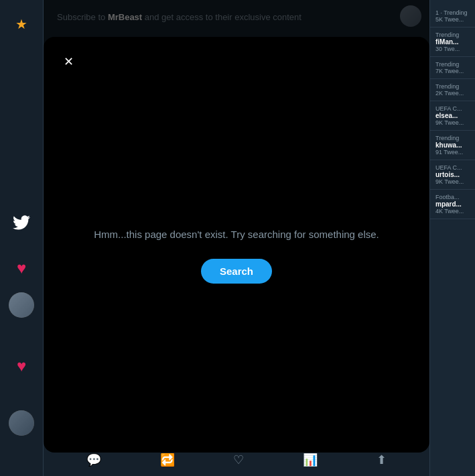 The width and height of the screenshot is (475, 476). Describe the element at coordinates (453, 138) in the screenshot. I see `trend-label-6: Trending` at that location.